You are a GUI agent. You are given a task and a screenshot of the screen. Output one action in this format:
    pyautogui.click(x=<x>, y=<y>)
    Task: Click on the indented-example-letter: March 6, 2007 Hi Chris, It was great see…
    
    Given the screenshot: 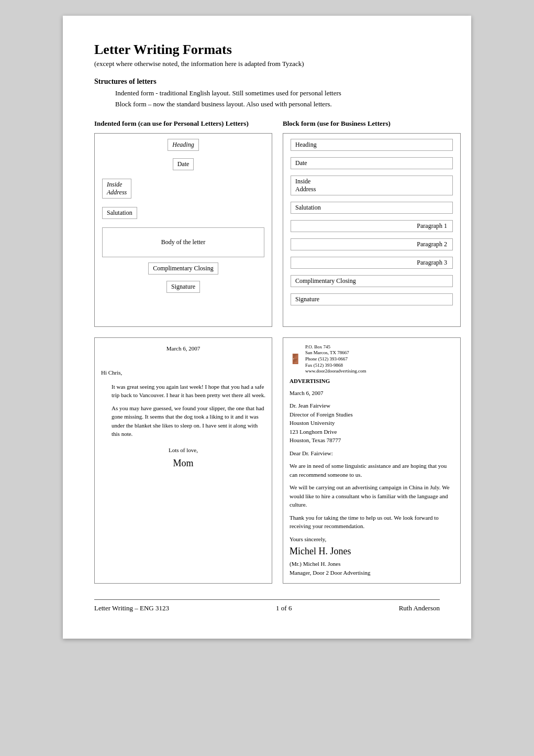 What is the action you would take?
    pyautogui.click(x=183, y=461)
    